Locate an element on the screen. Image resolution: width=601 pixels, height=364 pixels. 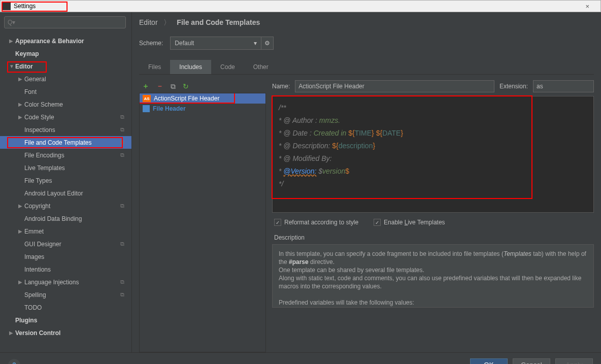
apply-button: Apply is located at coordinates (574, 361).